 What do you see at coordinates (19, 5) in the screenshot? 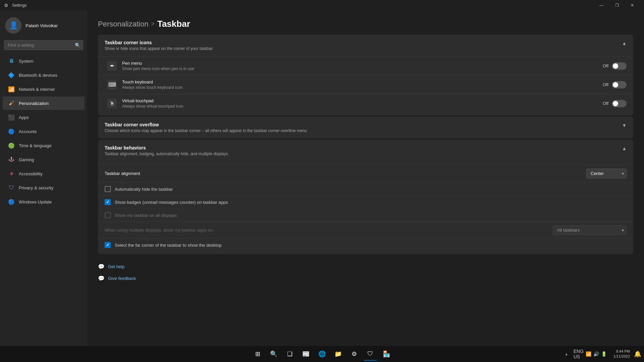
I see `titlebar-title: Settings` at bounding box center [19, 5].